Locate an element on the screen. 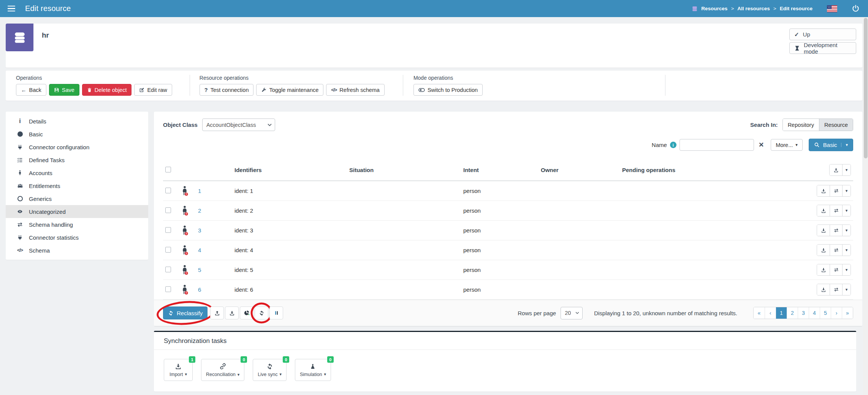 This screenshot has width=868, height=395. sidebar-item-basic: Basic is located at coordinates (77, 134).